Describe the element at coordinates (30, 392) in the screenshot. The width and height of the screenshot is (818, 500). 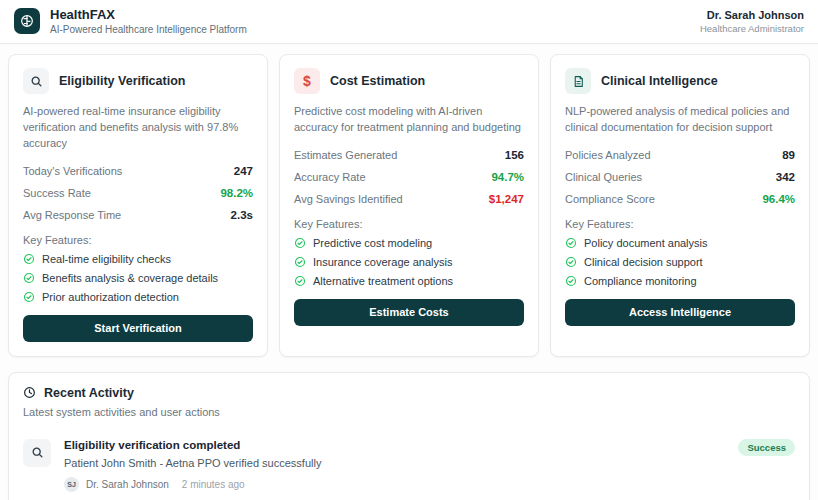
I see `clock-icon` at that location.